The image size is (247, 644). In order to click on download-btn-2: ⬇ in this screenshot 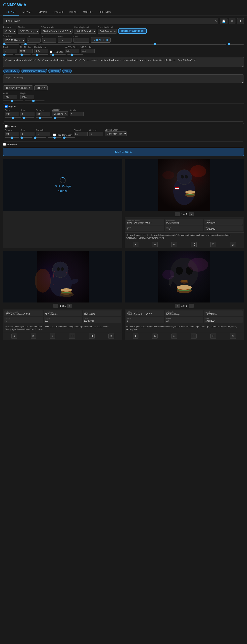, I will do `click(14, 336)`.